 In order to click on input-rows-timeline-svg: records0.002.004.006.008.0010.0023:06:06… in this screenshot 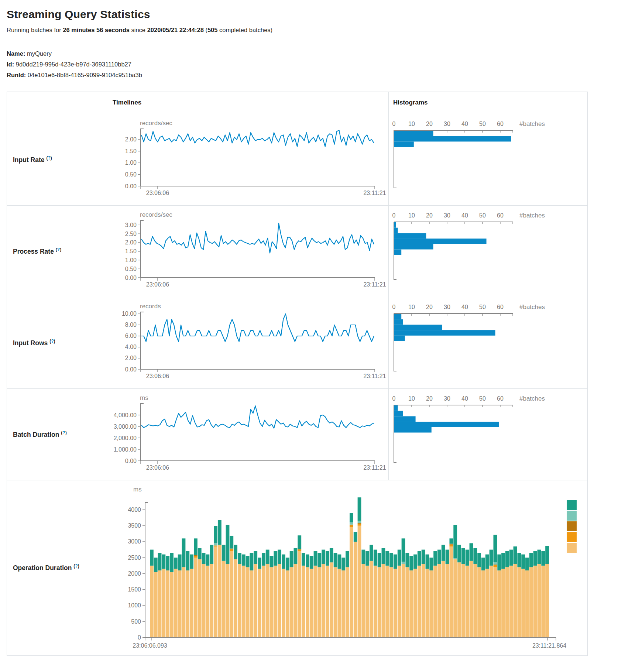, I will do `click(248, 342)`.